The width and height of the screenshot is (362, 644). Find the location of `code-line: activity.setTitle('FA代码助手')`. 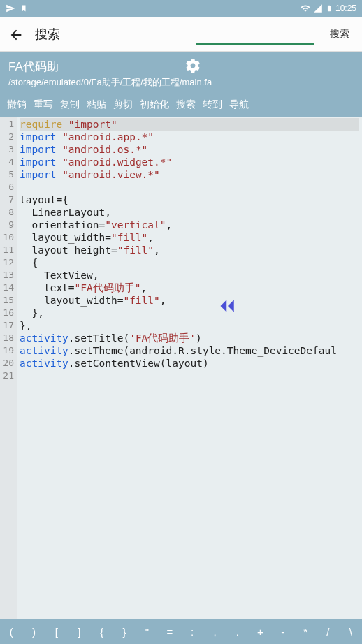

code-line: activity.setTitle('FA代码助手') is located at coordinates (189, 338).